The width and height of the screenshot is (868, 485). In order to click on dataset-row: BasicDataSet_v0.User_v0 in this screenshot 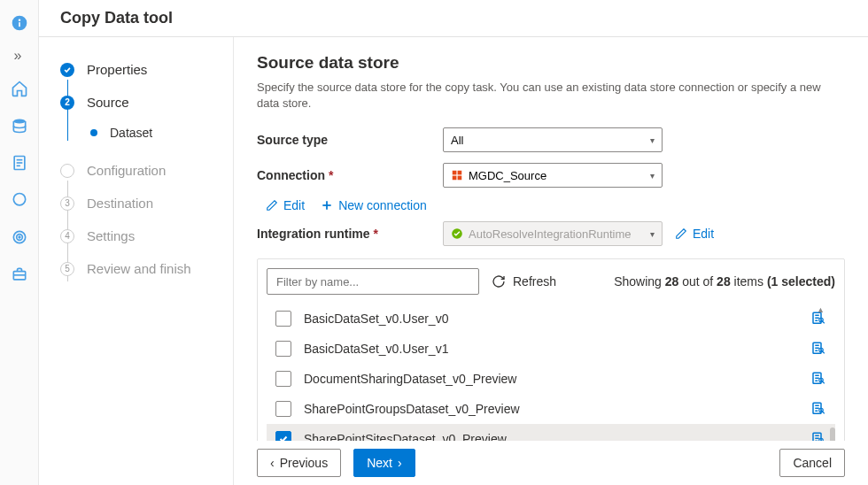, I will do `click(551, 319)`.